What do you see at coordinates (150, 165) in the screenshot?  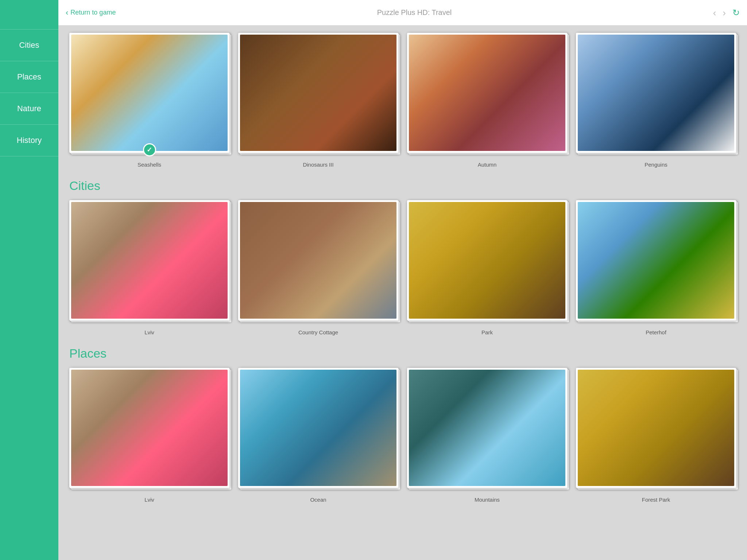 I see `puzzle-label: Seashells` at bounding box center [150, 165].